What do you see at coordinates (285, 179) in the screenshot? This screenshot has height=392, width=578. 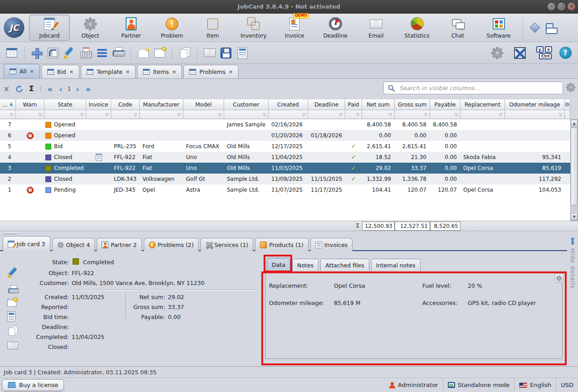 I see `table-row: 2 Closed LDK-343 Volkswagen Golf Gt Samp…` at bounding box center [285, 179].